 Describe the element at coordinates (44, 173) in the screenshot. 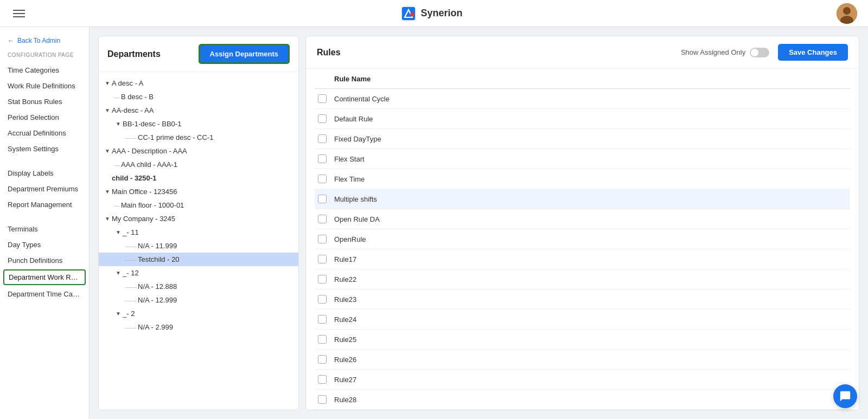

I see `sidebar-item-display-labels: Display Labels` at that location.